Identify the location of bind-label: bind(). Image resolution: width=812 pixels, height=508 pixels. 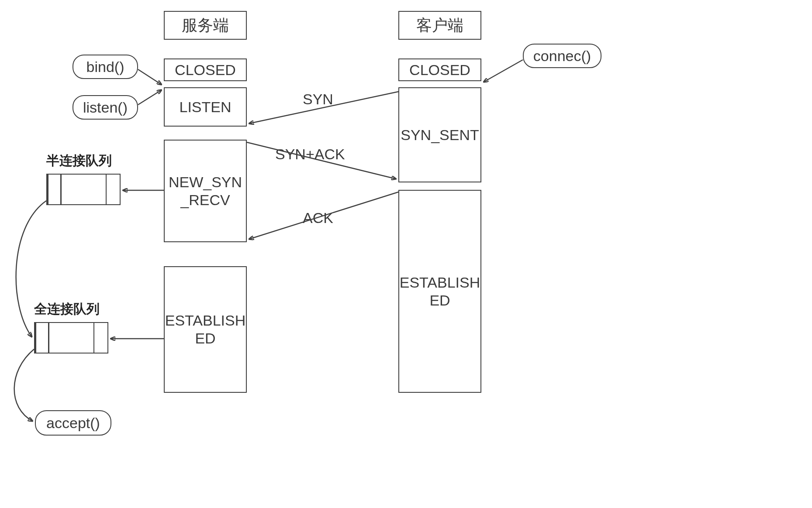
(106, 67).